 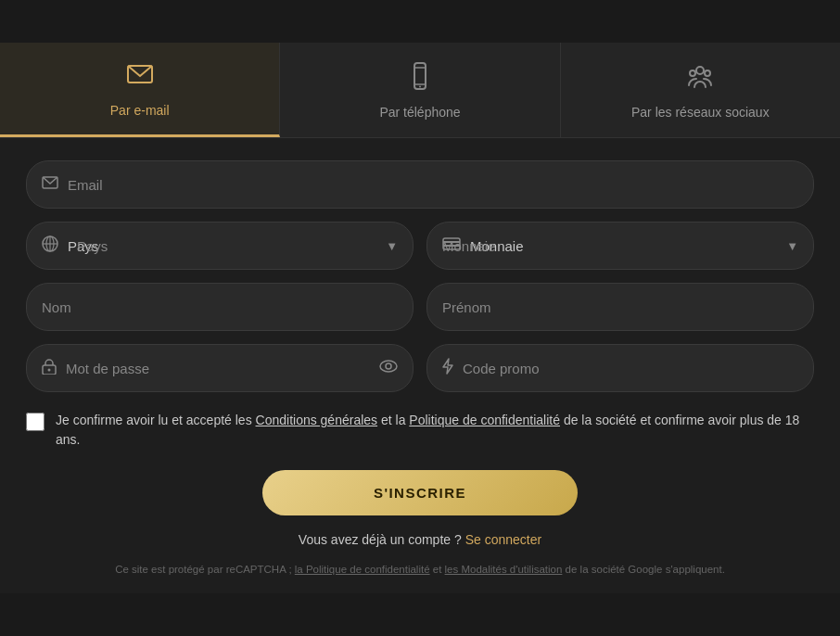 What do you see at coordinates (504, 569) in the screenshot?
I see `recaptcha-terms-link: les Modalités d'utilisation` at bounding box center [504, 569].